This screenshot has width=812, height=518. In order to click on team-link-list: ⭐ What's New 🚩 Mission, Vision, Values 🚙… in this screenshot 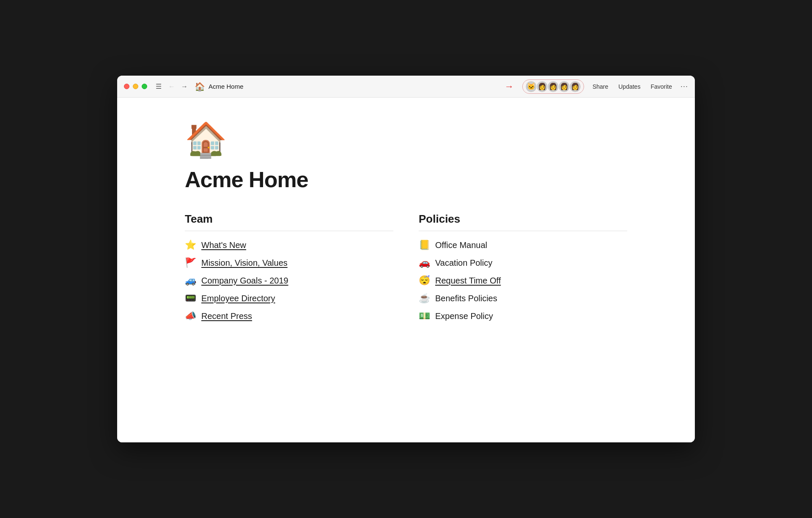, I will do `click(289, 281)`.